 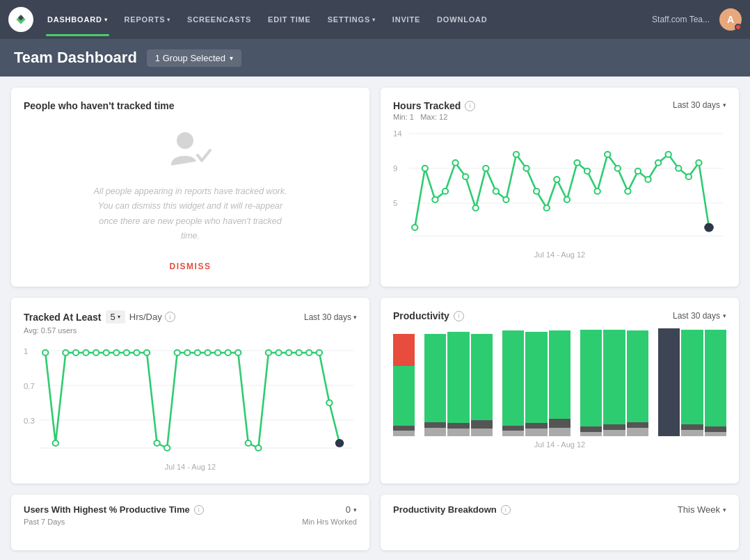 I want to click on info-icon-tracked: i, so click(x=170, y=317).